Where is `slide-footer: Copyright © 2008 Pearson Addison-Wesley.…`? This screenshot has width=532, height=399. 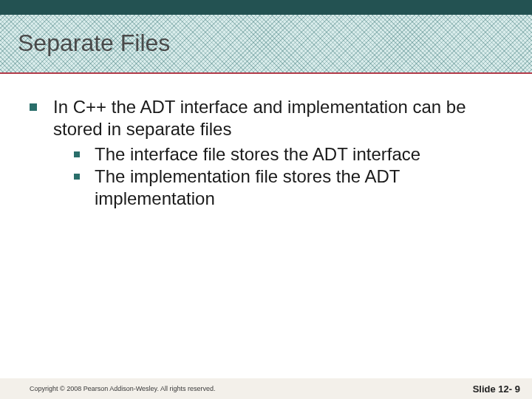
slide-footer: Copyright © 2008 Pearson Addison-Wesley.… is located at coordinates (266, 389).